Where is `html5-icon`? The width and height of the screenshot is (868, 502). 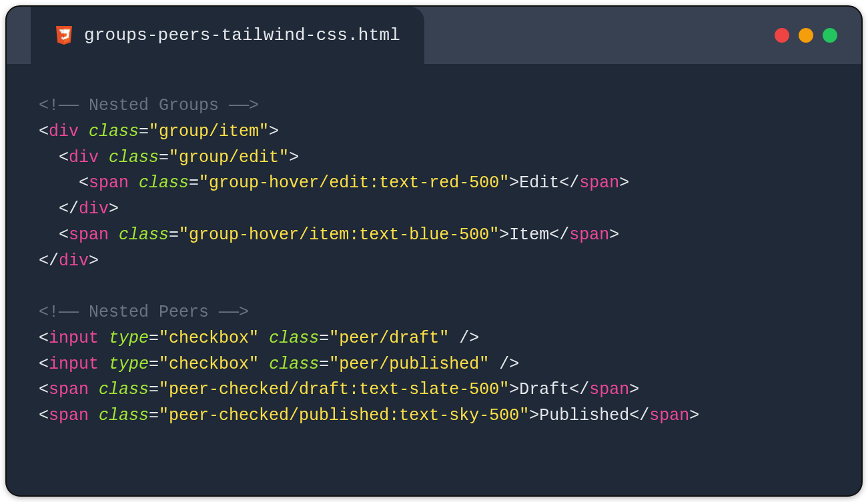 html5-icon is located at coordinates (64, 35).